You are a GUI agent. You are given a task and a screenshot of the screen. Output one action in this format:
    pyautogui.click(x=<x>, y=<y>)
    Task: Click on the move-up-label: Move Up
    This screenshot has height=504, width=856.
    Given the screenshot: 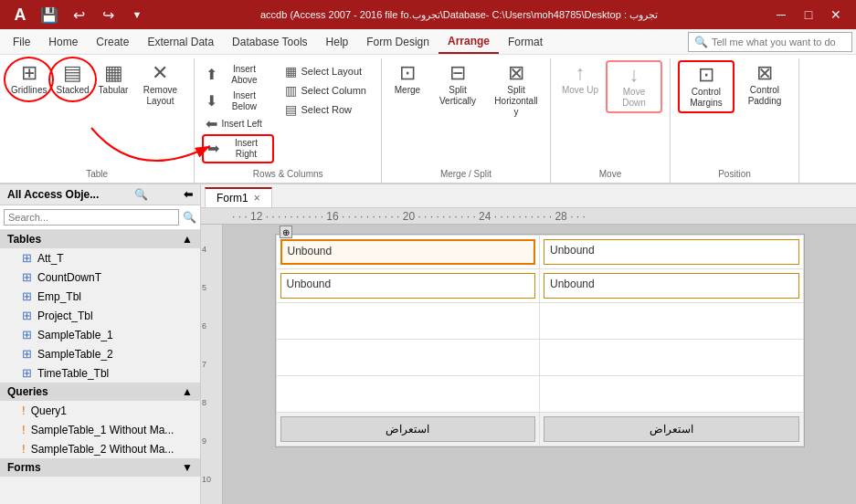 What is the action you would take?
    pyautogui.click(x=580, y=90)
    